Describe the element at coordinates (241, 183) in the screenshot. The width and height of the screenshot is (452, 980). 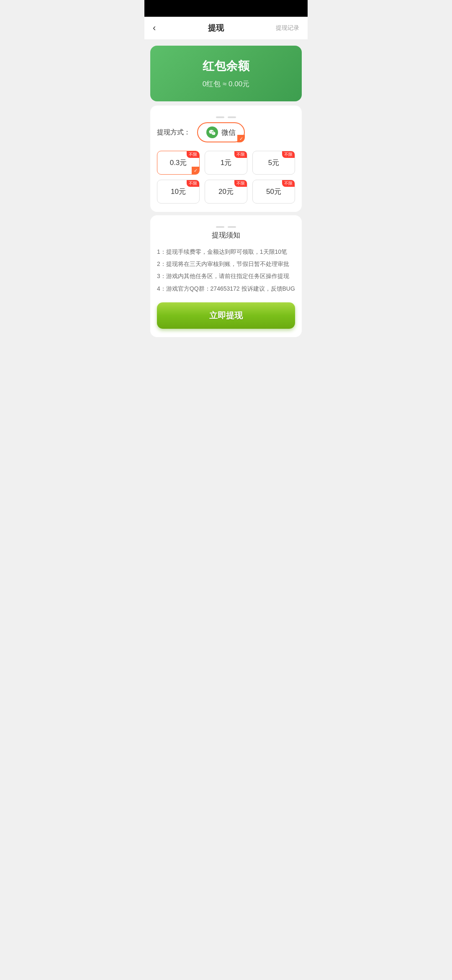
I see `amount-tag-4: 不限` at that location.